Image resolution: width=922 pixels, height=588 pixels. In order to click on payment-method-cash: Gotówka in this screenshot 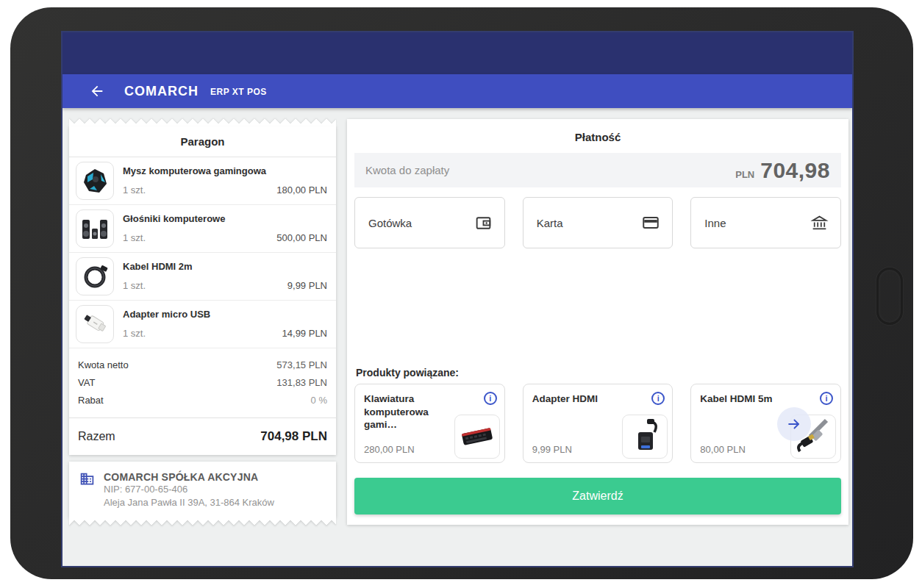, I will do `click(429, 223)`.